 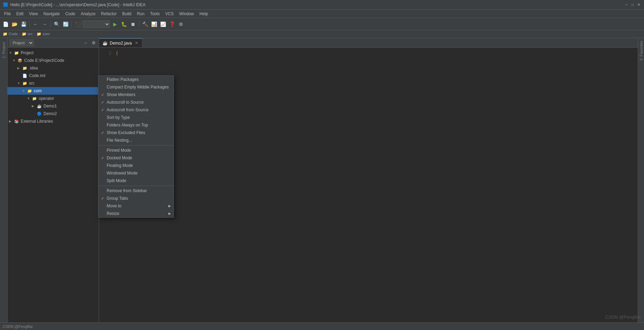 What do you see at coordinates (53, 53) in the screenshot?
I see `tree-item-project: ▼ 📁 Project` at bounding box center [53, 53].